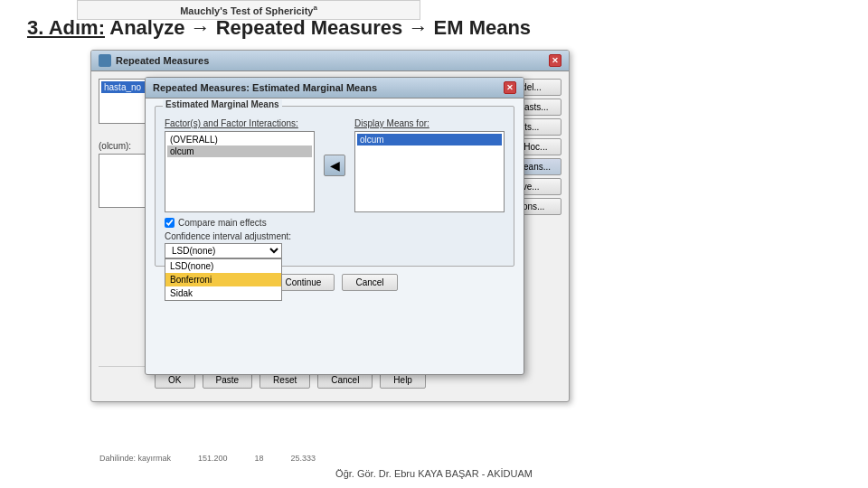 Image resolution: width=868 pixels, height=488 pixels. What do you see at coordinates (240, 152) in the screenshot?
I see `olcum-factor-item: olcum` at bounding box center [240, 152].